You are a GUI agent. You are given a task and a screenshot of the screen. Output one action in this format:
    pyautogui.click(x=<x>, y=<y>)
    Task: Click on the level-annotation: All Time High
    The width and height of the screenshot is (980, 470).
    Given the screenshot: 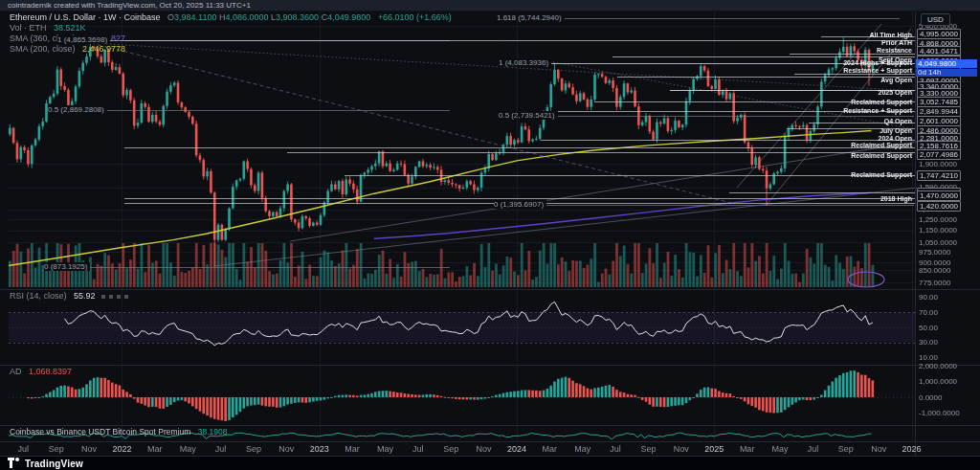 What is the action you would take?
    pyautogui.click(x=768, y=34)
    